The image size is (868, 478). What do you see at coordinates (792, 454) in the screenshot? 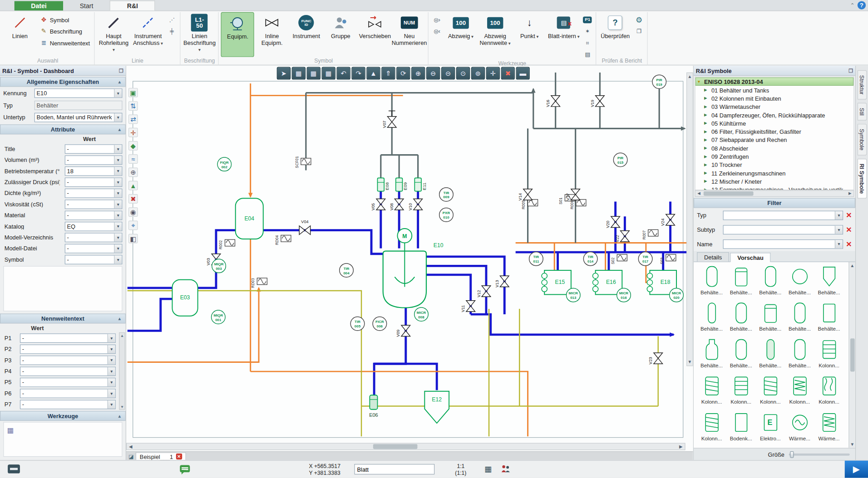
I see `slider-handle` at bounding box center [792, 454].